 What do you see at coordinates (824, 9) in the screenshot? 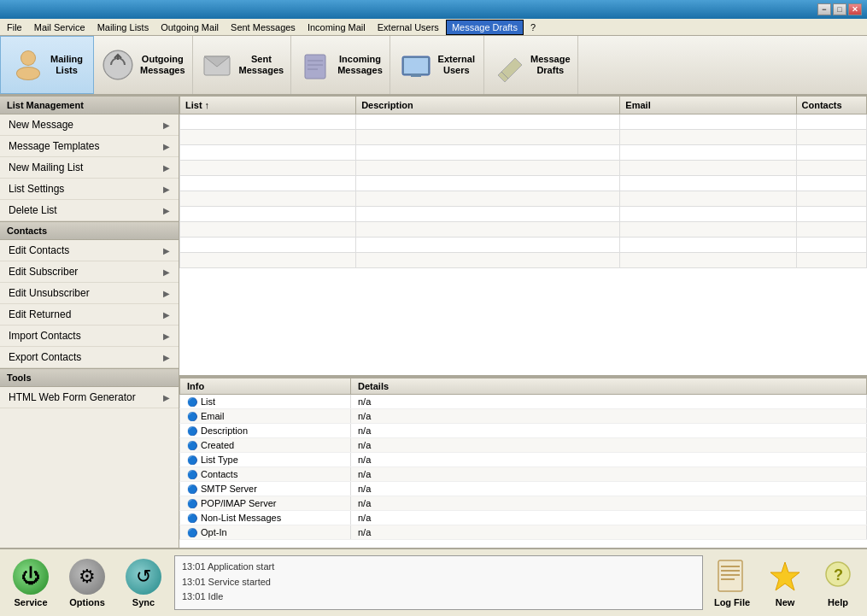
I see `minimize-button: −` at bounding box center [824, 9].